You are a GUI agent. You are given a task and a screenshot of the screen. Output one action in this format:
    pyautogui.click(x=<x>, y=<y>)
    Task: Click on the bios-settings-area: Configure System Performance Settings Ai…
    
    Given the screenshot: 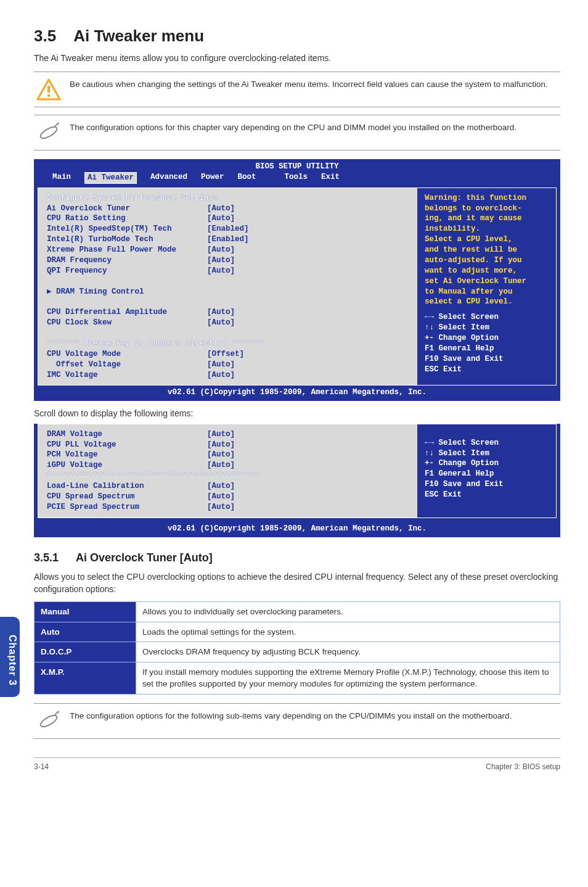 What is the action you would take?
    pyautogui.click(x=228, y=287)
    